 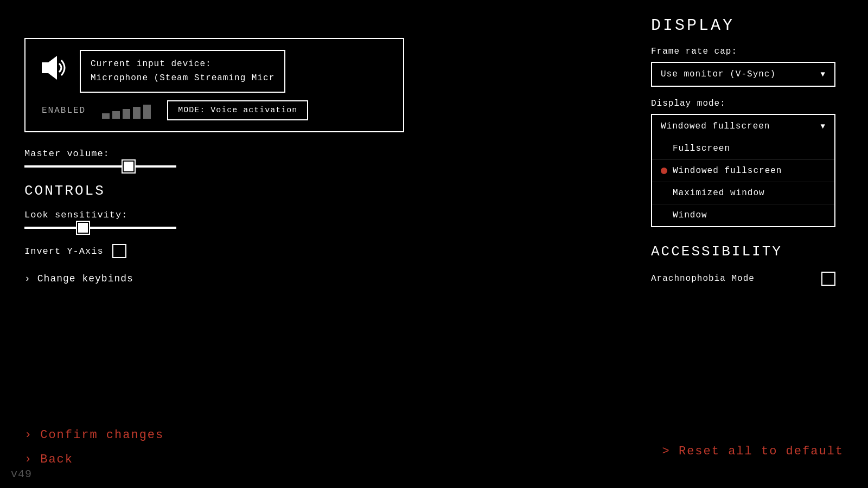 I want to click on bottom-actions: › Confirm changes › Back, so click(x=94, y=447).